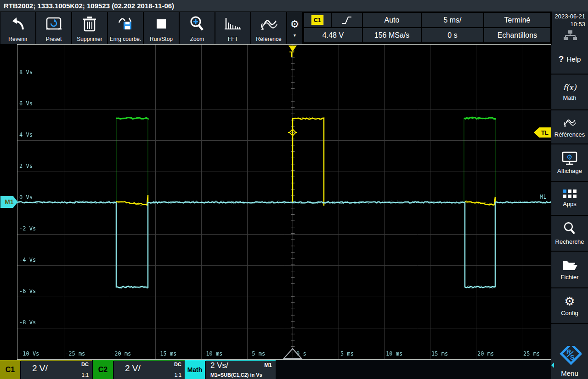 The width and height of the screenshot is (588, 379). Describe the element at coordinates (570, 163) in the screenshot. I see `sidebar-item-affichage: ⚙ Affichage` at that location.